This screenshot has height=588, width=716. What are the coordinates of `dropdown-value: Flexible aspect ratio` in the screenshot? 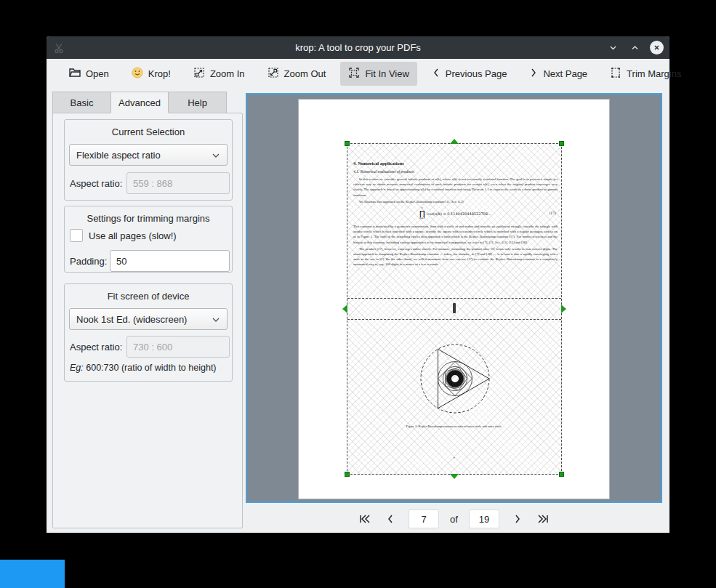 It's located at (118, 156).